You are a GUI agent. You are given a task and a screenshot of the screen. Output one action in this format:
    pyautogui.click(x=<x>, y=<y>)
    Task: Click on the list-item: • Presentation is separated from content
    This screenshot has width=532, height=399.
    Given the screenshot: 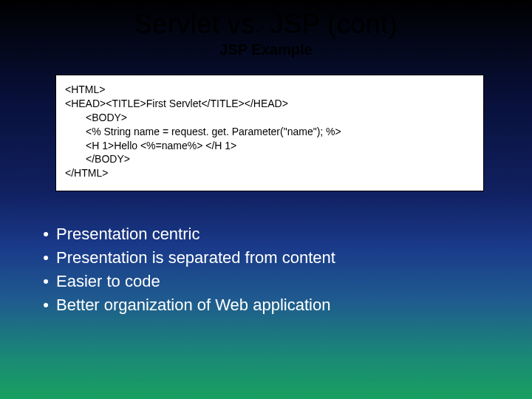 What is the action you would take?
    pyautogui.click(x=284, y=258)
    